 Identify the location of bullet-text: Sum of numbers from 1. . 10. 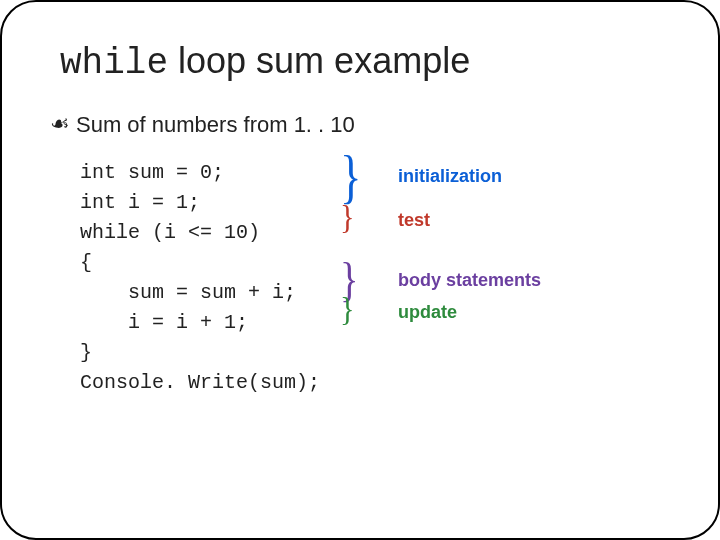
(216, 125).